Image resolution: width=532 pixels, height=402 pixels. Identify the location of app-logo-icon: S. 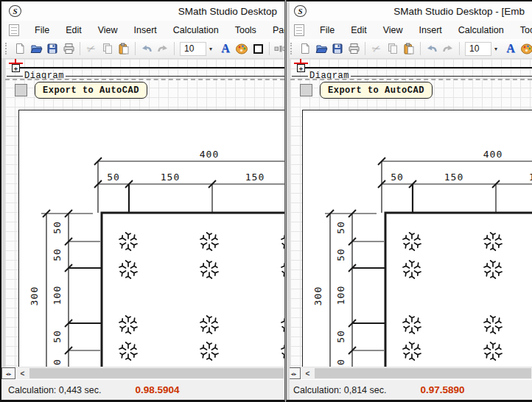
(301, 11).